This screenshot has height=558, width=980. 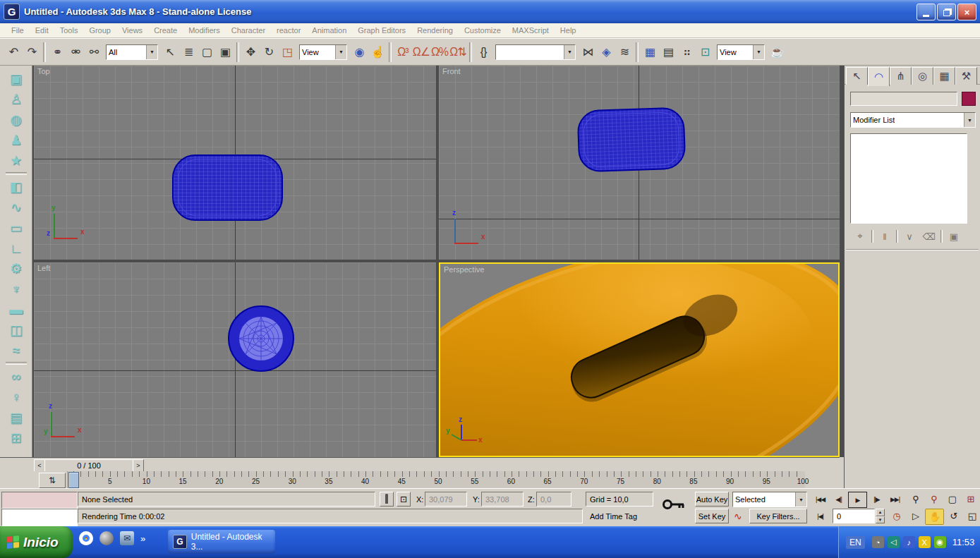 What do you see at coordinates (32, 52) in the screenshot?
I see `redo-icon: ↷` at bounding box center [32, 52].